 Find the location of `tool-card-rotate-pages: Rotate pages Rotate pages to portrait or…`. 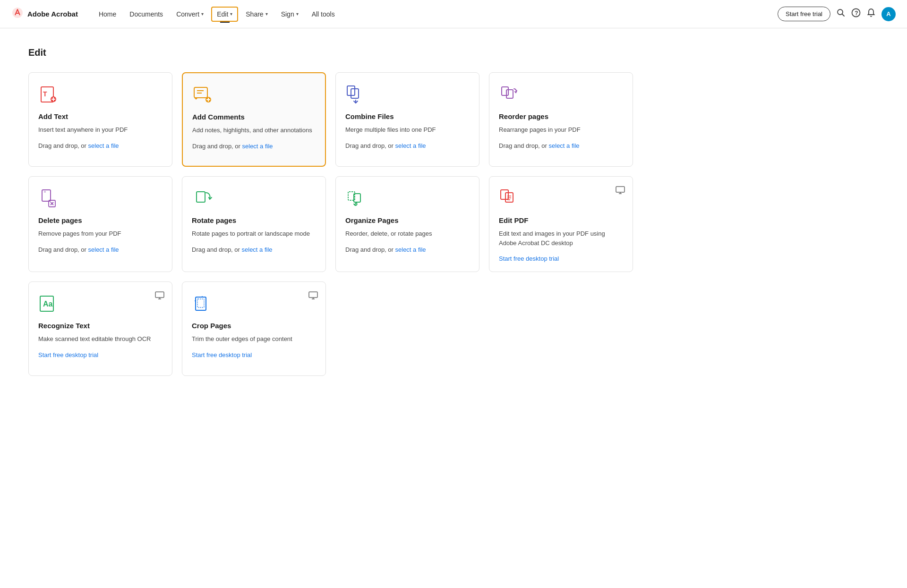

tool-card-rotate-pages: Rotate pages Rotate pages to portrait or… is located at coordinates (254, 224).